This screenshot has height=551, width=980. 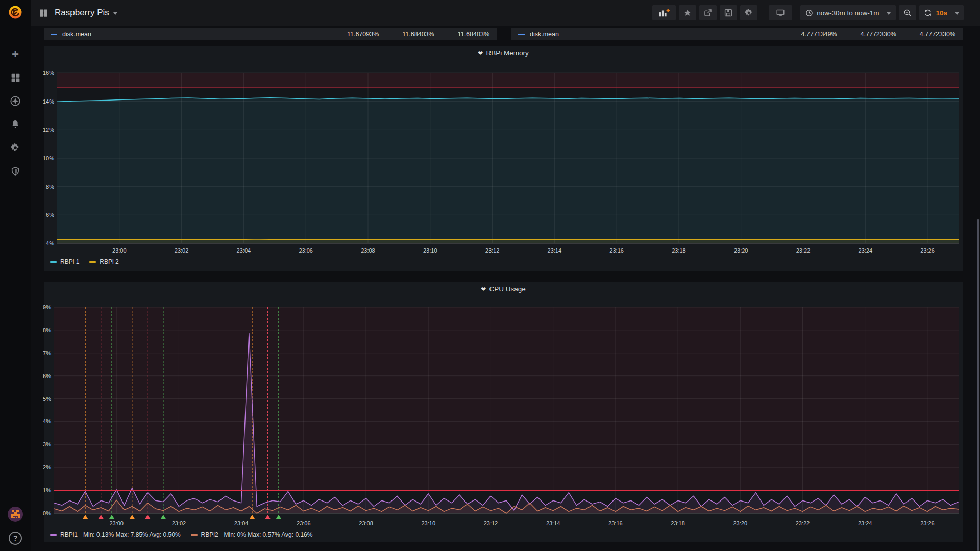 What do you see at coordinates (86, 13) in the screenshot?
I see `dashboard-title-dropdown: Raspberry Pis` at bounding box center [86, 13].